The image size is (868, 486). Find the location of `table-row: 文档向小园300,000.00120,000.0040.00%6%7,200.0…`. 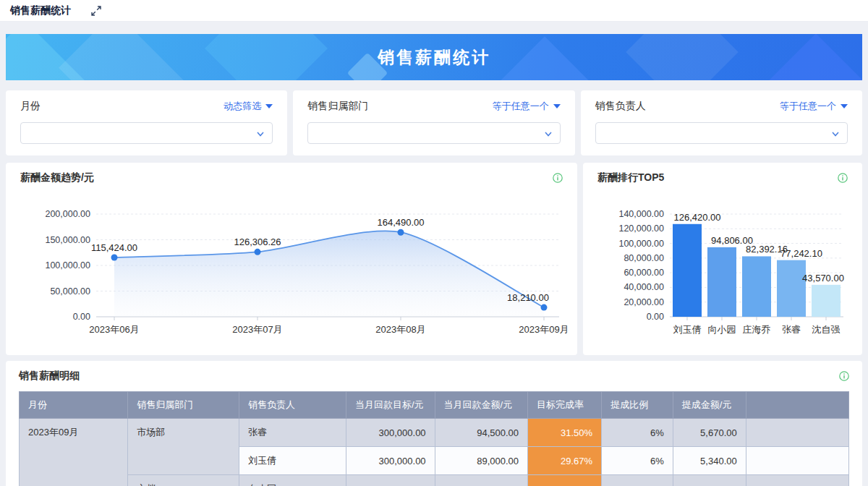

table-row: 文档向小园300,000.00120,000.0040.00%6%7,200.0… is located at coordinates (434, 480).